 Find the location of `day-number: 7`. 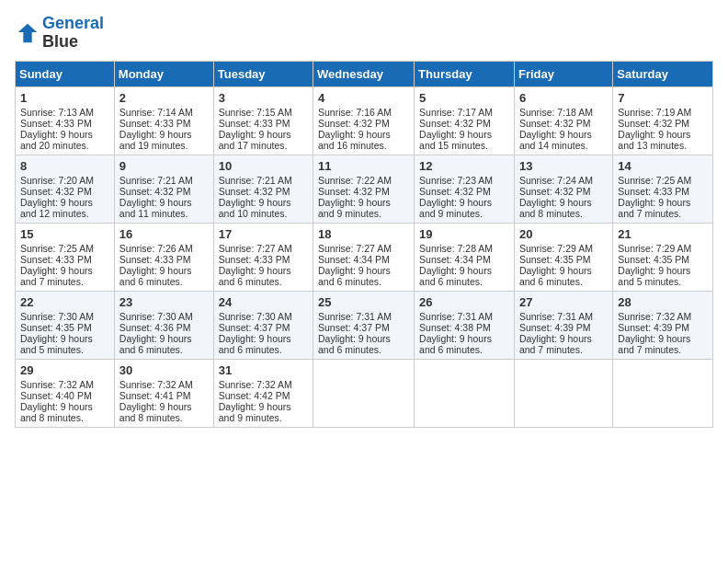

day-number: 7 is located at coordinates (663, 98).